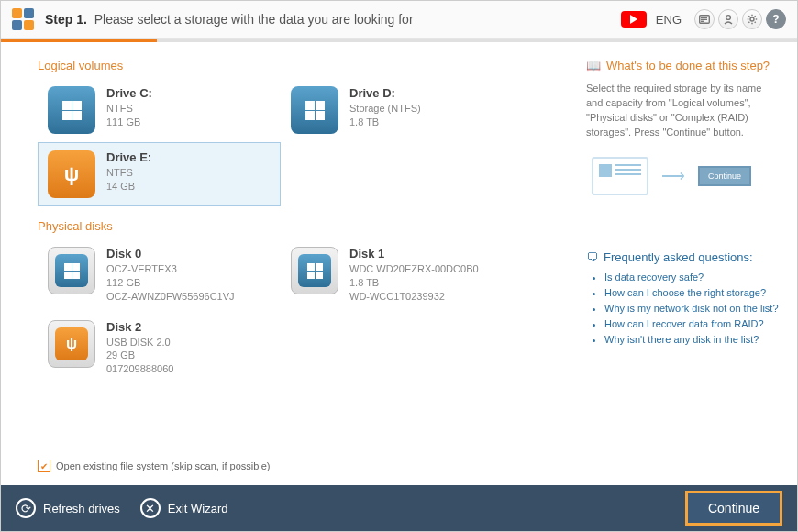 Image resolution: width=798 pixels, height=532 pixels. Describe the element at coordinates (129, 94) in the screenshot. I see `volume-name: Drive C:` at that location.